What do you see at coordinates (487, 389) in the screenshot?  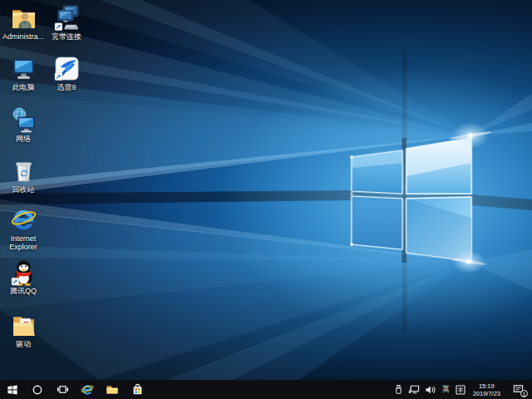 I see `taskbar-clock: 15:19 2019/7/23` at bounding box center [487, 389].